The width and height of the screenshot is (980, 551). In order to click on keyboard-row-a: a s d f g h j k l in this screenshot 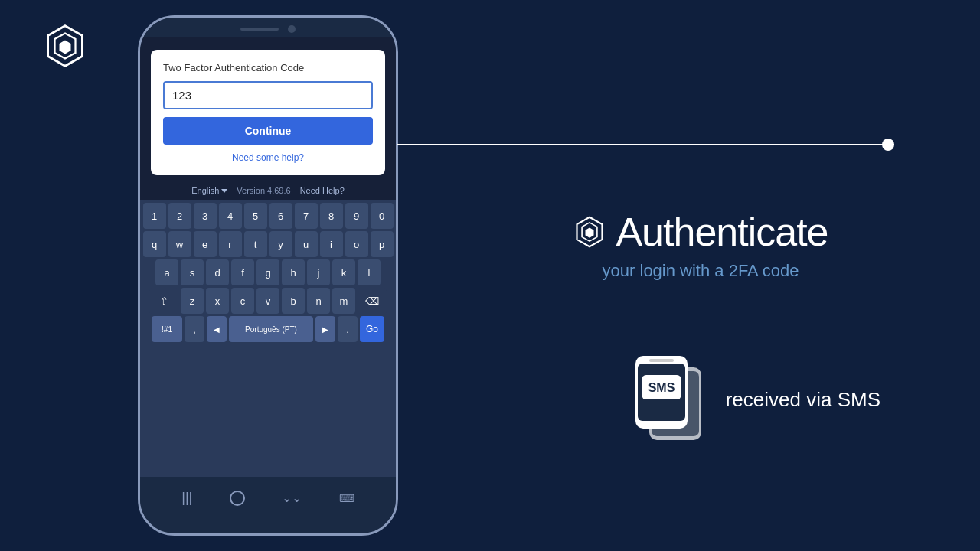, I will do `click(268, 272)`.